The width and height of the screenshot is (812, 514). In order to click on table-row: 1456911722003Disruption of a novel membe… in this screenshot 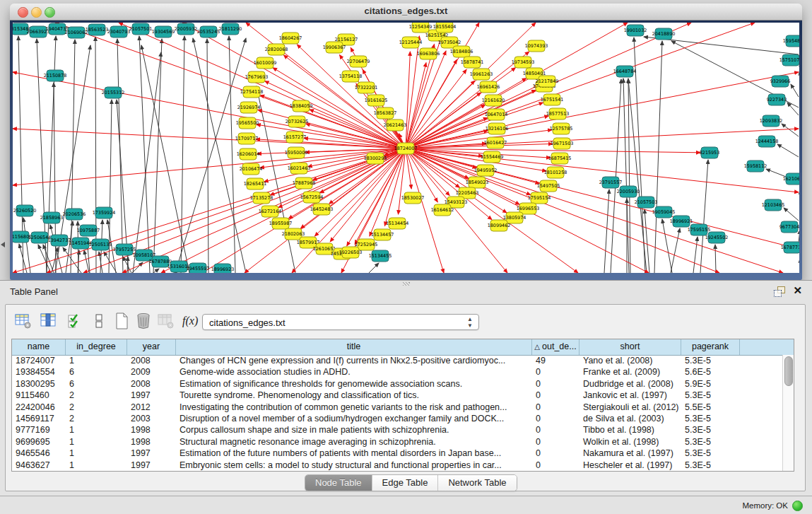, I will do `click(397, 419)`.